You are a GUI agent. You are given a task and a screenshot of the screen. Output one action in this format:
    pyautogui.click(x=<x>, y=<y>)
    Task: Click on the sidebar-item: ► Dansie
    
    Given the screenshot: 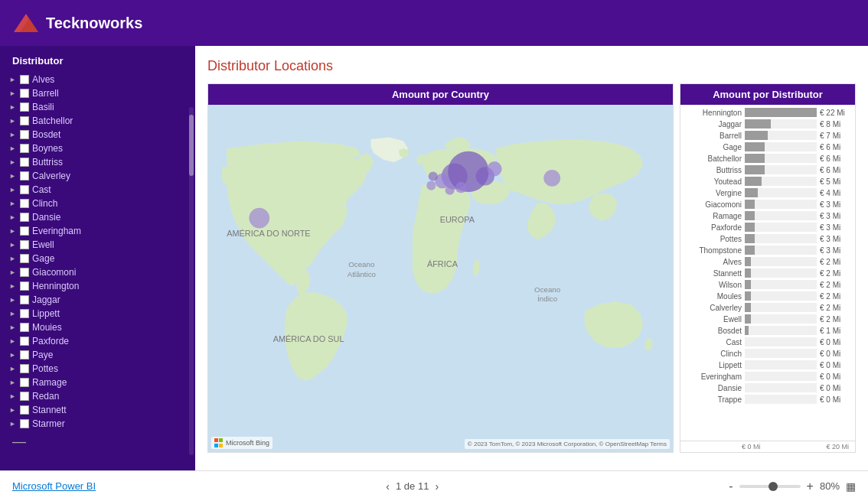 What is the action you would take?
    pyautogui.click(x=98, y=217)
    